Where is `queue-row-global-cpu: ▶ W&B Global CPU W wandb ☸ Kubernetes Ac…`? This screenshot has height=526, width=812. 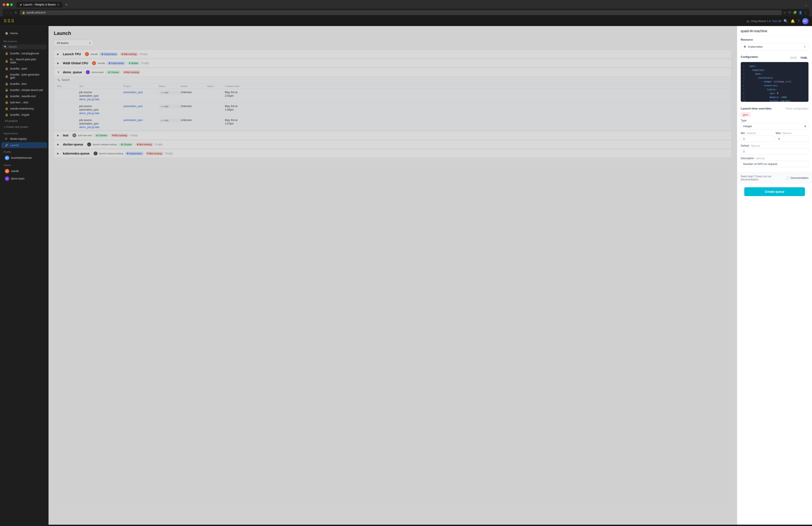 queue-row-global-cpu: ▶ W&B Global CPU W wandb ☸ Kubernetes Ac… is located at coordinates (393, 63).